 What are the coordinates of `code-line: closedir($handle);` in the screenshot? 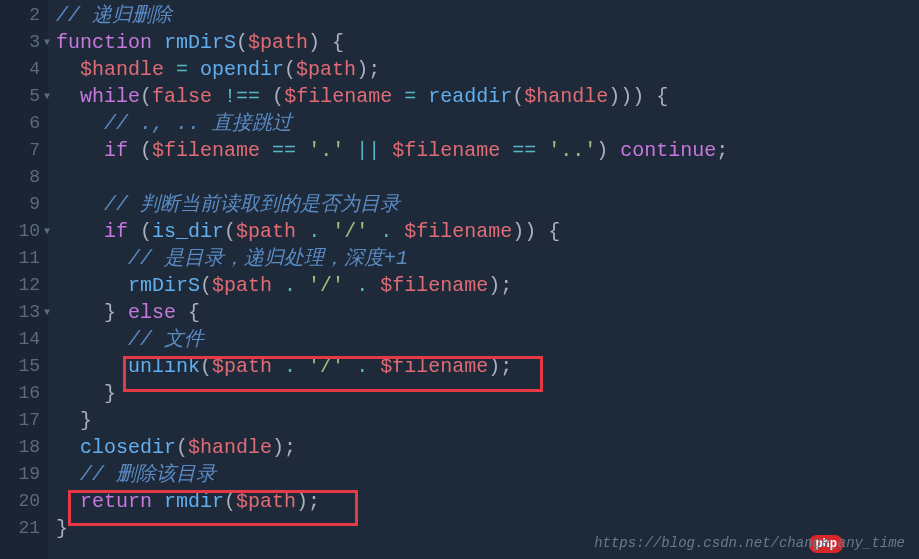 It's located at (488, 448).